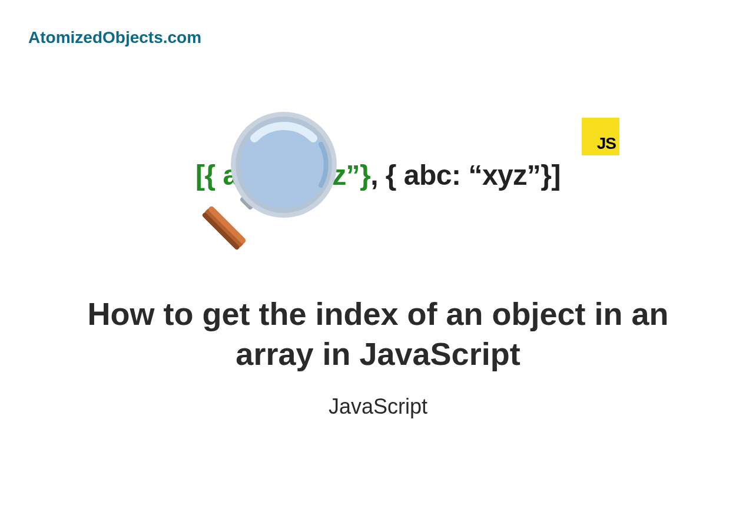 The image size is (756, 532). What do you see at coordinates (556, 175) in the screenshot?
I see `code-bracket-right: ]` at bounding box center [556, 175].